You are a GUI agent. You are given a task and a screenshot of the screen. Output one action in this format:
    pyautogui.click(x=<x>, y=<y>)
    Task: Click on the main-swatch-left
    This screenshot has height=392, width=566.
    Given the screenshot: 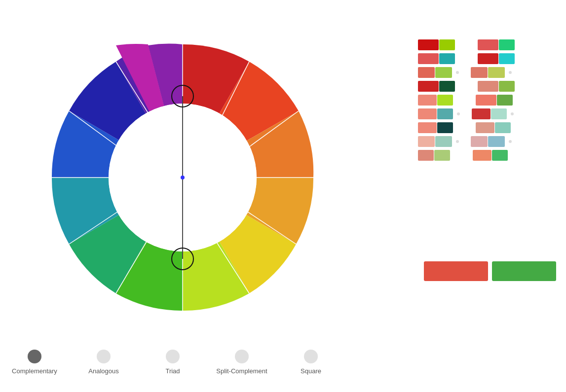 What is the action you would take?
    pyautogui.click(x=456, y=271)
    